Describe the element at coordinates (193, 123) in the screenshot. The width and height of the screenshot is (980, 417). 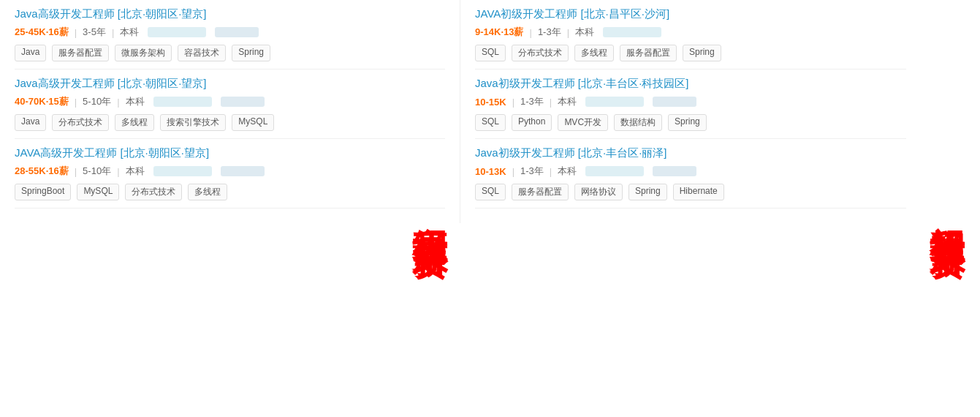
I see `tag: 搜索引擎技术` at that location.